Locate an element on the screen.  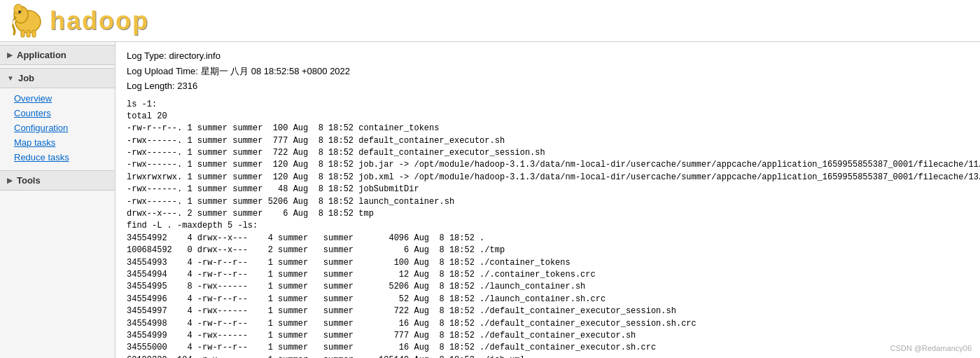
sidebar-tools-label: Tools is located at coordinates (29, 181).